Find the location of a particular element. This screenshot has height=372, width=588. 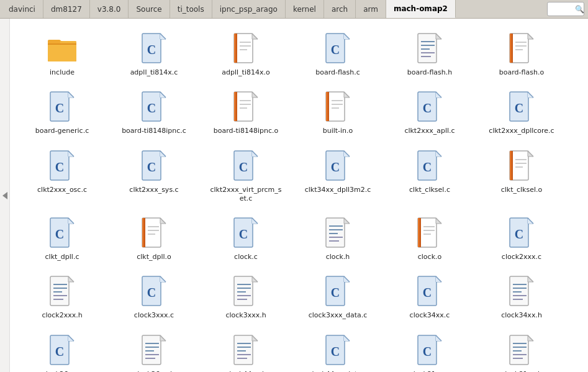

file-item: C clock36xx.c is located at coordinates (62, 350).